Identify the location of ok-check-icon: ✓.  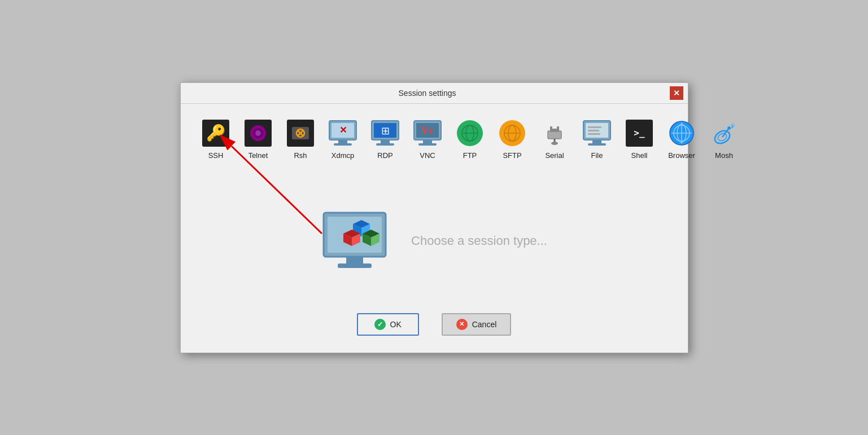
(380, 324).